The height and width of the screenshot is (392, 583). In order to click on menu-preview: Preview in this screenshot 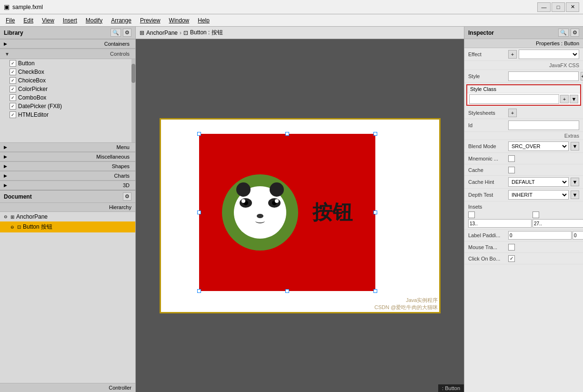, I will do `click(151, 20)`.